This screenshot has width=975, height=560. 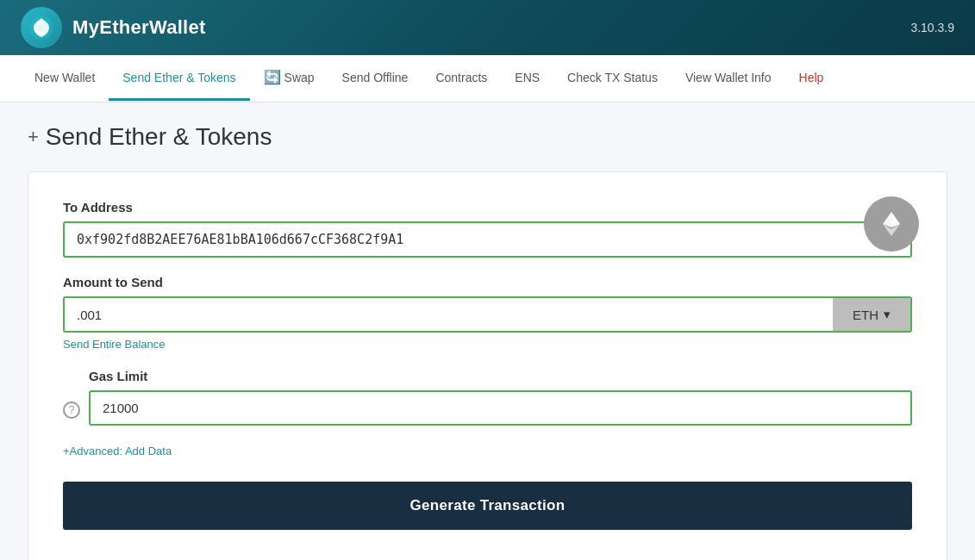 What do you see at coordinates (488, 397) in the screenshot?
I see `gas-limit-row: ? Gas Limit` at bounding box center [488, 397].